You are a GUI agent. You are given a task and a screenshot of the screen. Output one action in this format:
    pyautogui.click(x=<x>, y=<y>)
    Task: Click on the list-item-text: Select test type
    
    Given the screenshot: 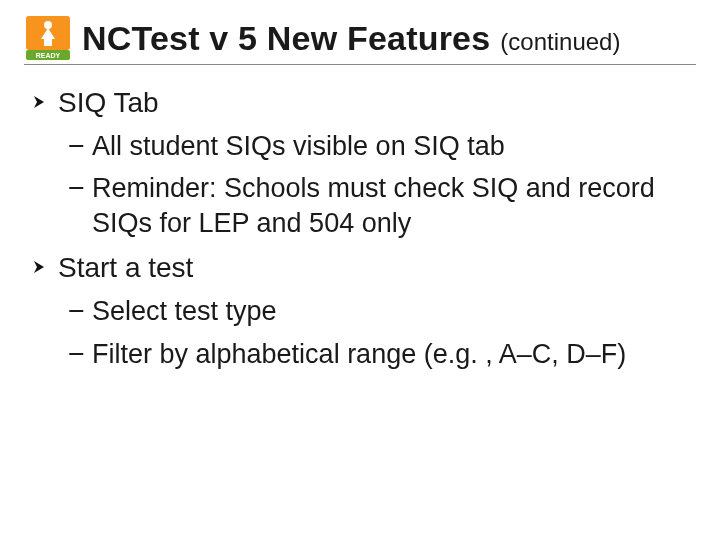 What is the action you would take?
    pyautogui.click(x=184, y=312)
    